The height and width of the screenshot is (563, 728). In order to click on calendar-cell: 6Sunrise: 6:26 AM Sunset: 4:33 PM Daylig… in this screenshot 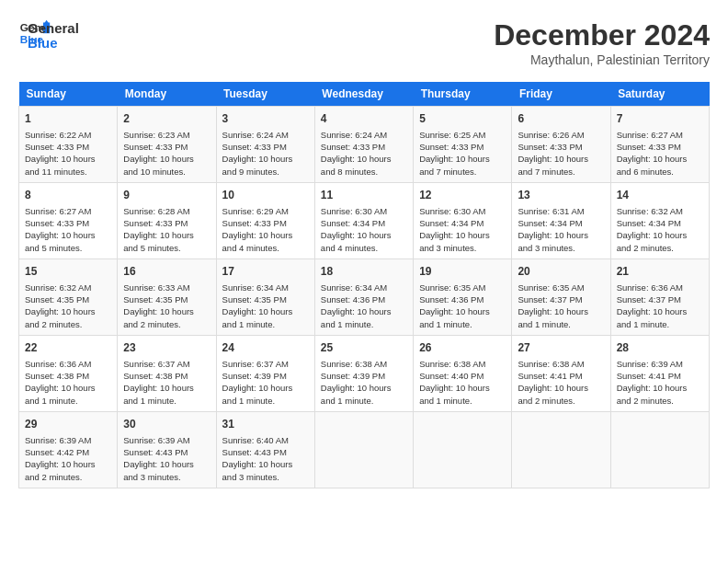, I will do `click(561, 145)`.